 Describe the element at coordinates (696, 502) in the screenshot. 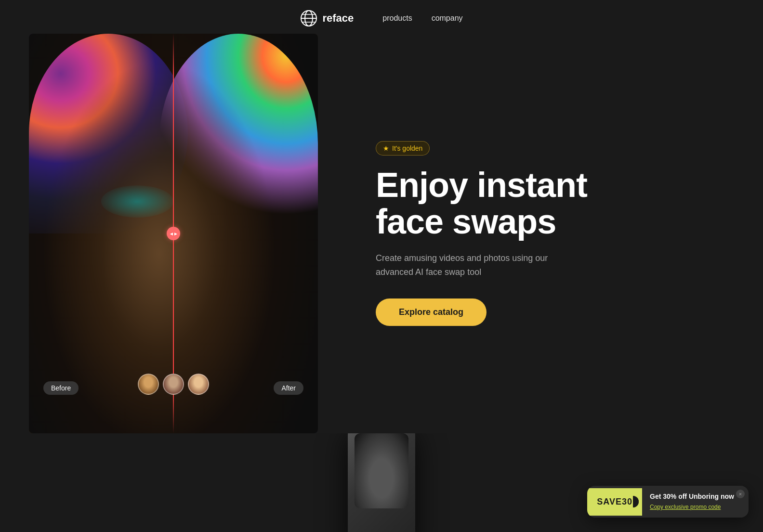

I see `promo-info: Get 30% off Unboring now Copy exclusive …` at that location.